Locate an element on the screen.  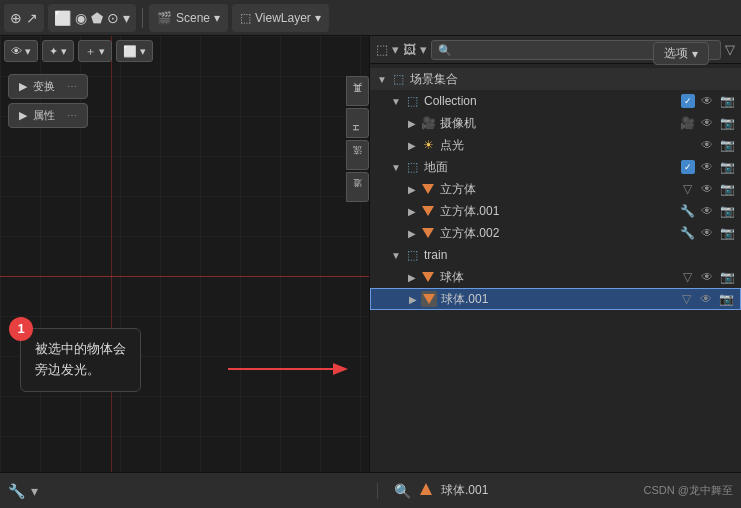
collection-eye-icon: 👁 is located at coordinates (707, 101).